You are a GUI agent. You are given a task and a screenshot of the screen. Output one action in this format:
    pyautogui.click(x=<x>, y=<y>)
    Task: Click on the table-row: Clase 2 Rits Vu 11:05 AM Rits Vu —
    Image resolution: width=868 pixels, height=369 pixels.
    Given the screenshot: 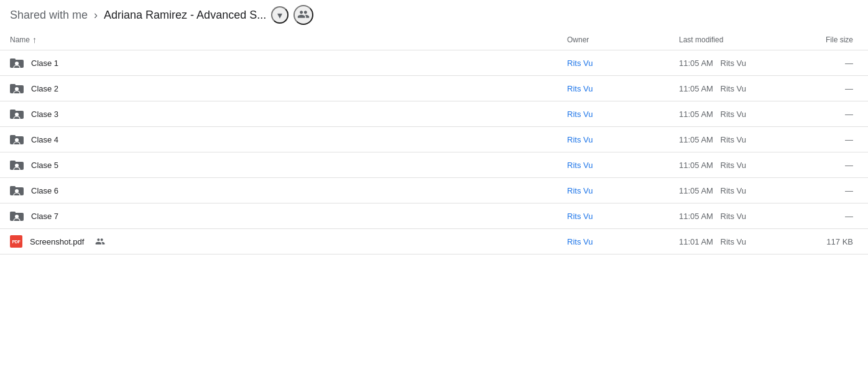 What is the action you would take?
    pyautogui.click(x=434, y=88)
    